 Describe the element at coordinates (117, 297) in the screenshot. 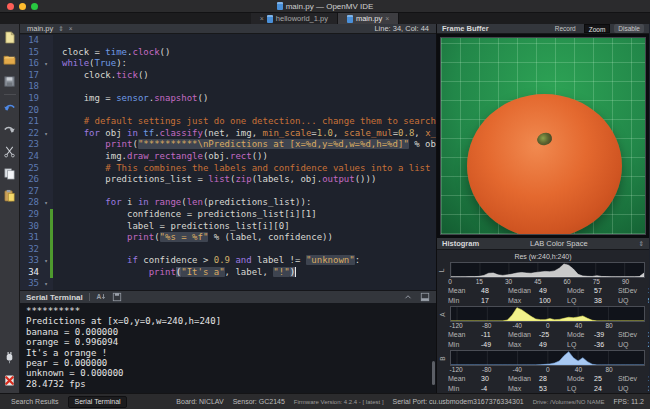

I see `save-log-icon` at that location.